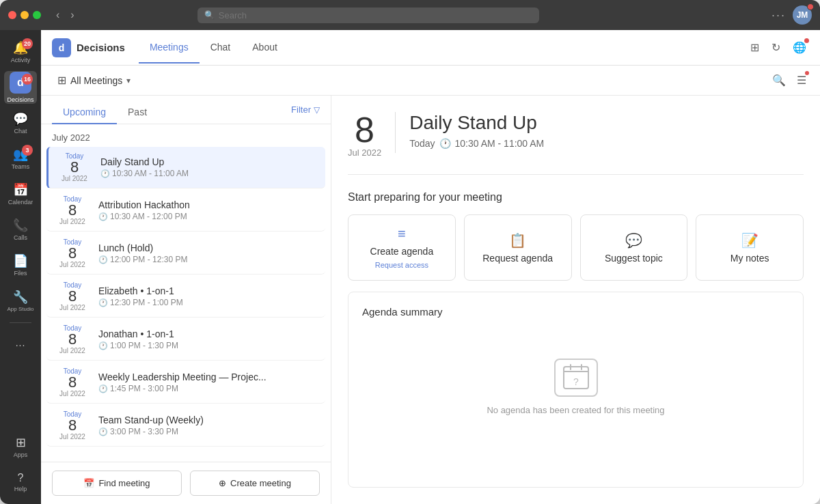 The image size is (820, 504). I want to click on topnav: d Decisions Meetings Chat About ⊞ ↻ 🌐, so click(430, 48).